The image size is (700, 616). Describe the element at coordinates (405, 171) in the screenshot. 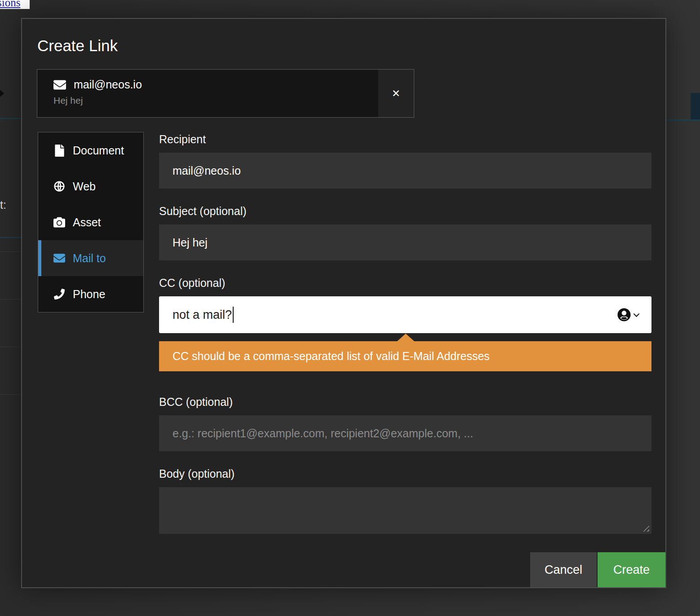

I see `recipient-input` at that location.